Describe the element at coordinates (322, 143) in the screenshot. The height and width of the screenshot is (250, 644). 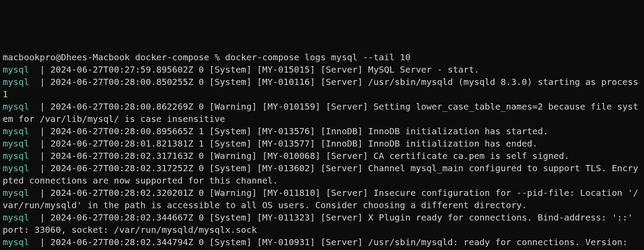
I see `log-line: mysql | 2024-06-27T00:28:01.821381Z 1 [S…` at that location.